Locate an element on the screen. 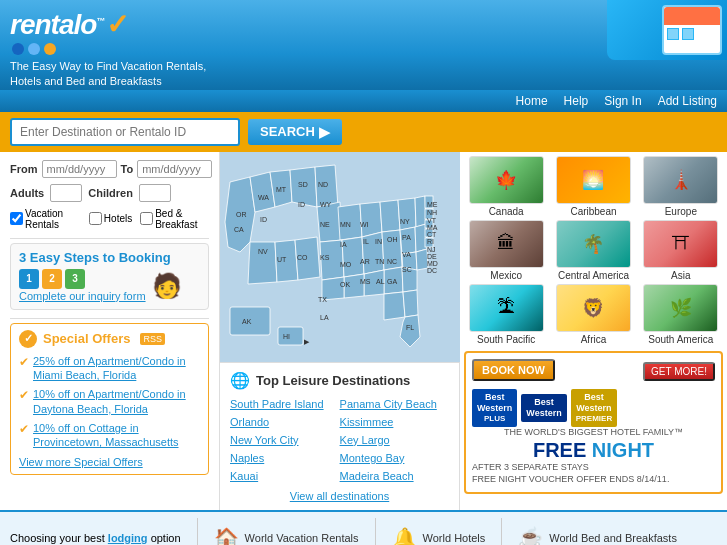  dest-new-york: New York City is located at coordinates (277, 440).